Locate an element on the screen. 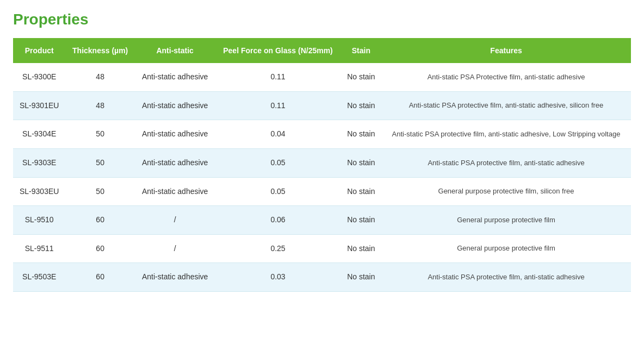 The image size is (644, 350). col-header-antistatic: Anti-static is located at coordinates (175, 51).